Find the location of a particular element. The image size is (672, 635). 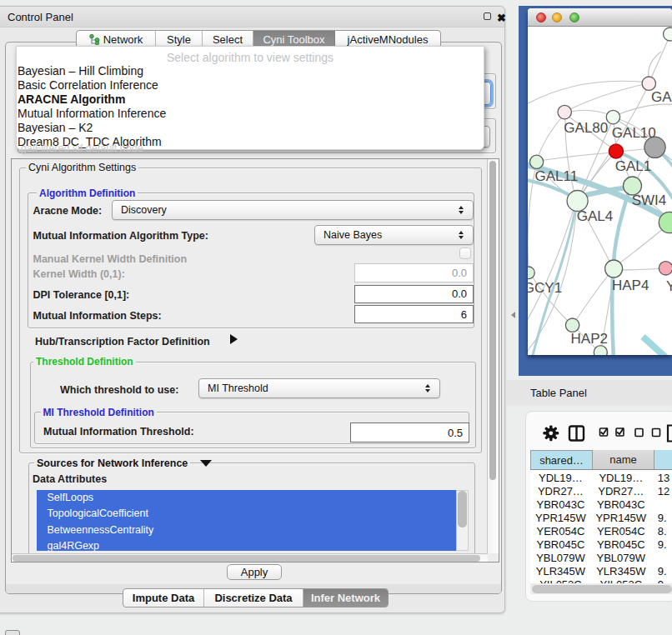

svg-text: GAL11 is located at coordinates (557, 177).